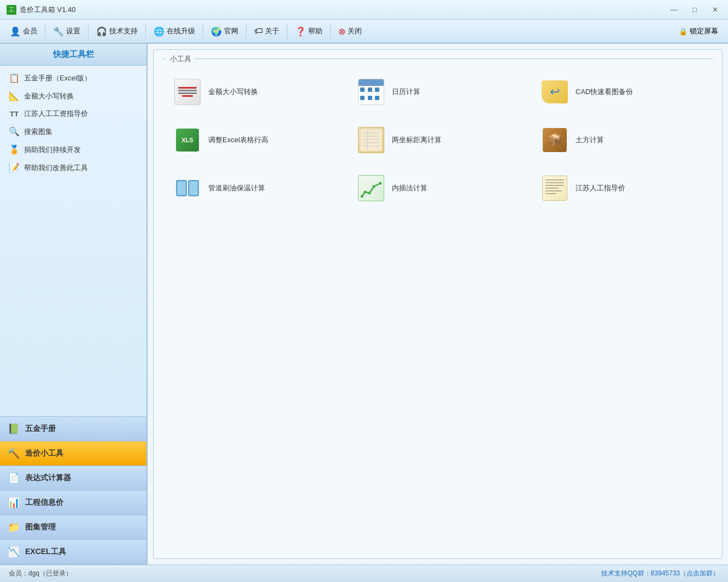 The height and width of the screenshot is (582, 728). Describe the element at coordinates (14, 150) in the screenshot. I see `donate-icon: 🏅` at that location.